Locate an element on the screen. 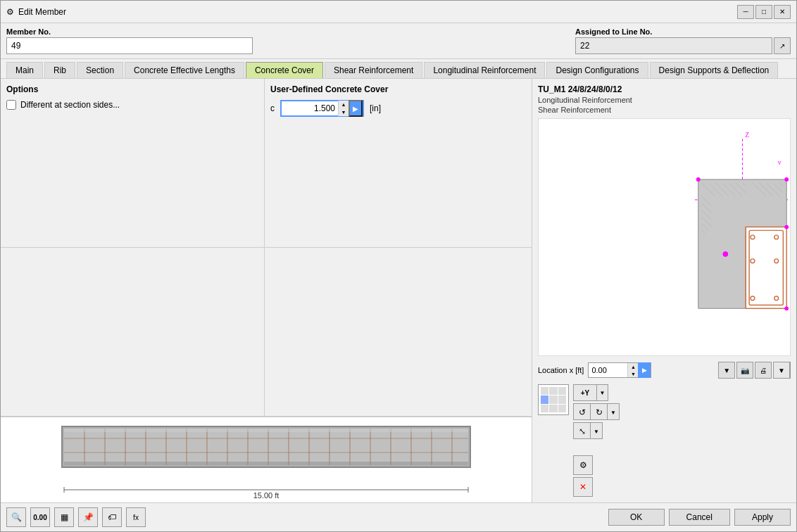 The image size is (797, 532). view-grid-selector is located at coordinates (553, 400).